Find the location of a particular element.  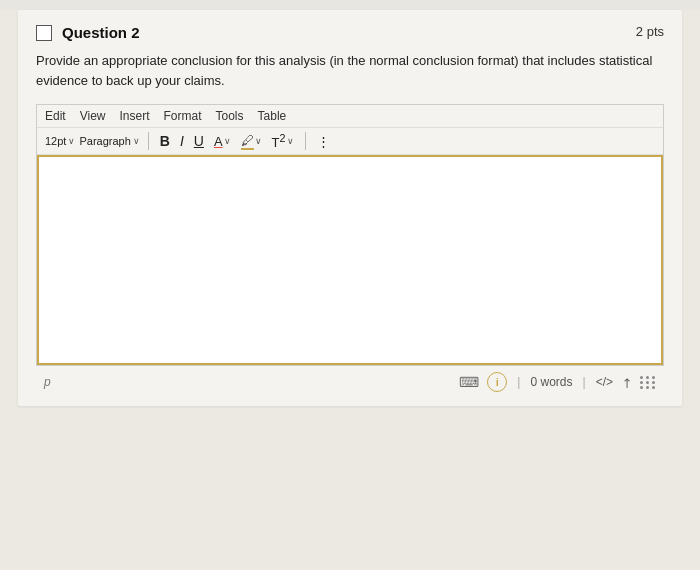

font-size-chevron: ∨ is located at coordinates (72, 141).